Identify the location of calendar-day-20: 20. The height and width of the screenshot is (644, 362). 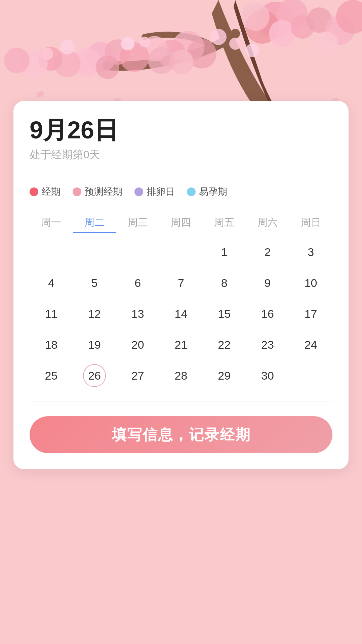
(138, 345).